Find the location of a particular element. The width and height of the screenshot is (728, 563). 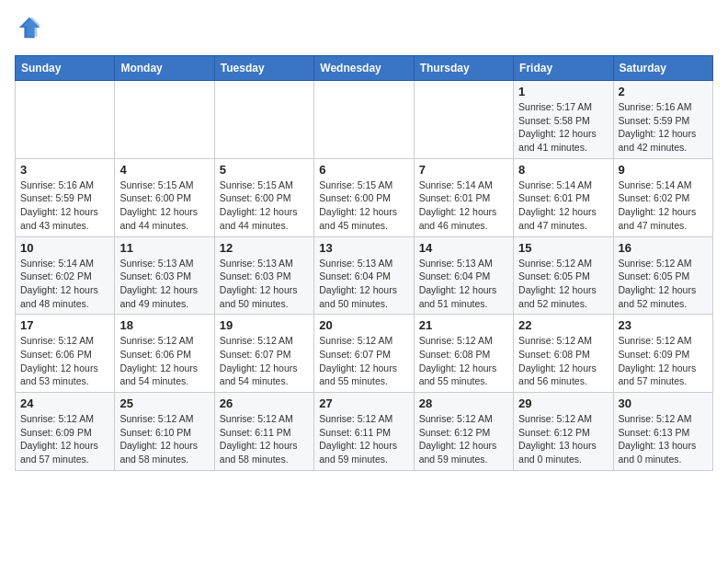

day-info: Sunrise: 5:17 AM Sunset: 5:58 PM Dayligh… is located at coordinates (563, 127).